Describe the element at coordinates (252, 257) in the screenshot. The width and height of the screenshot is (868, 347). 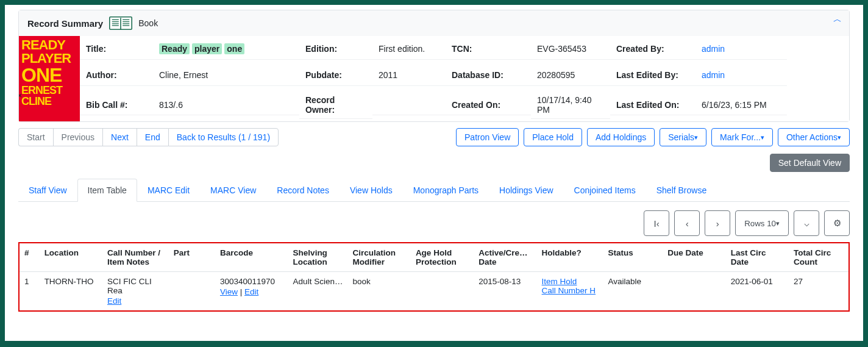
I see `col-barcode: Barcode` at that location.